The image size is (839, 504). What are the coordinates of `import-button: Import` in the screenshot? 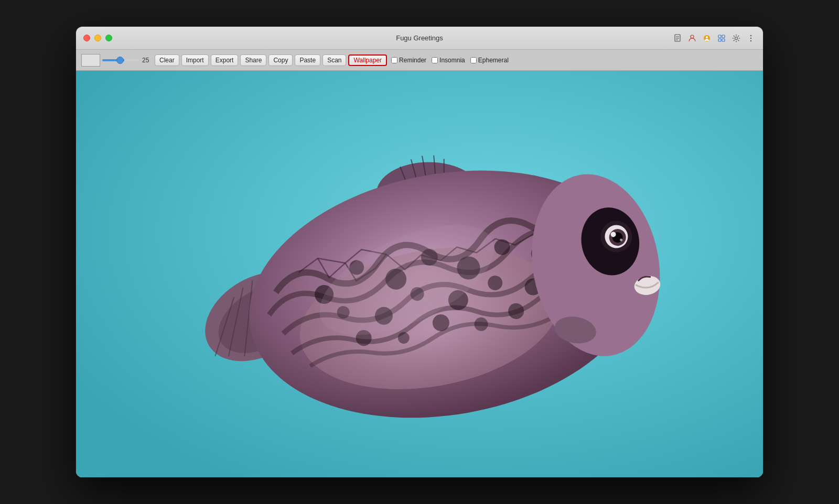 It's located at (195, 60).